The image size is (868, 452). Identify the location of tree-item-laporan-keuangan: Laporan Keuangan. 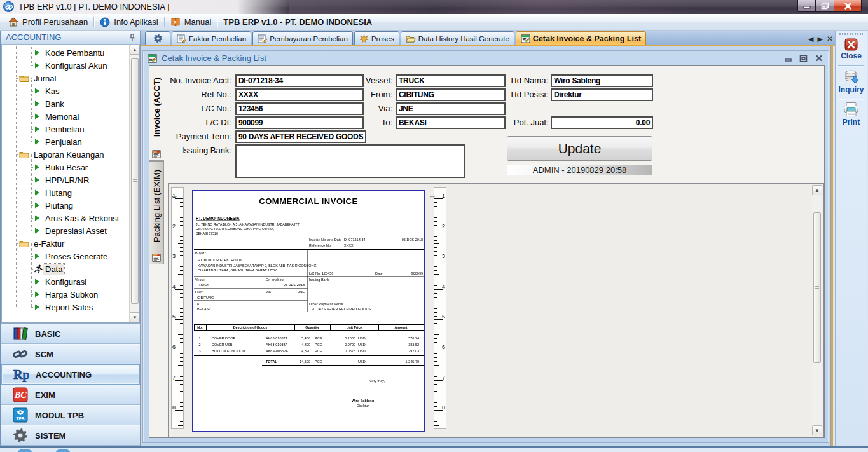
(65, 154).